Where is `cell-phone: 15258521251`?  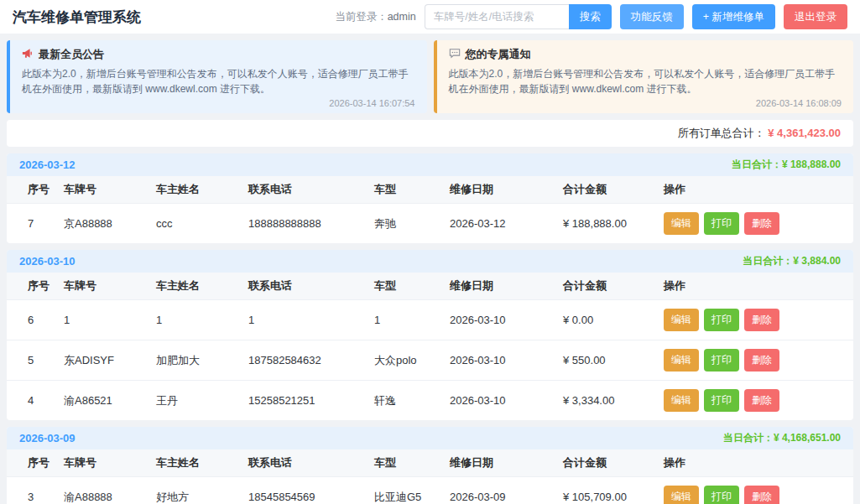
cell-phone: 15258521251 is located at coordinates (305, 401).